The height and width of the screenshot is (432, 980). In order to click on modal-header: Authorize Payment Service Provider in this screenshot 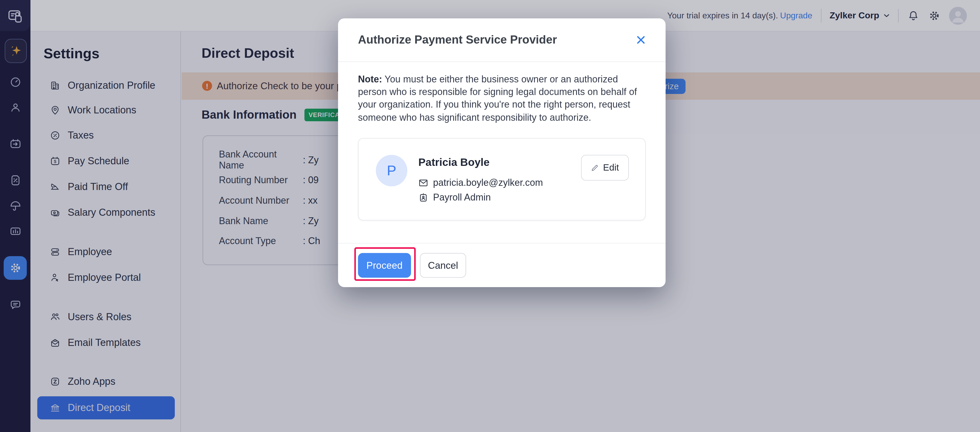, I will do `click(502, 40)`.